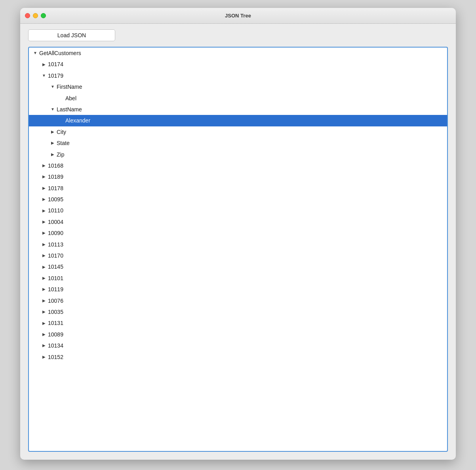 The width and height of the screenshot is (476, 470). I want to click on load-json-button: Load JSON, so click(72, 35).